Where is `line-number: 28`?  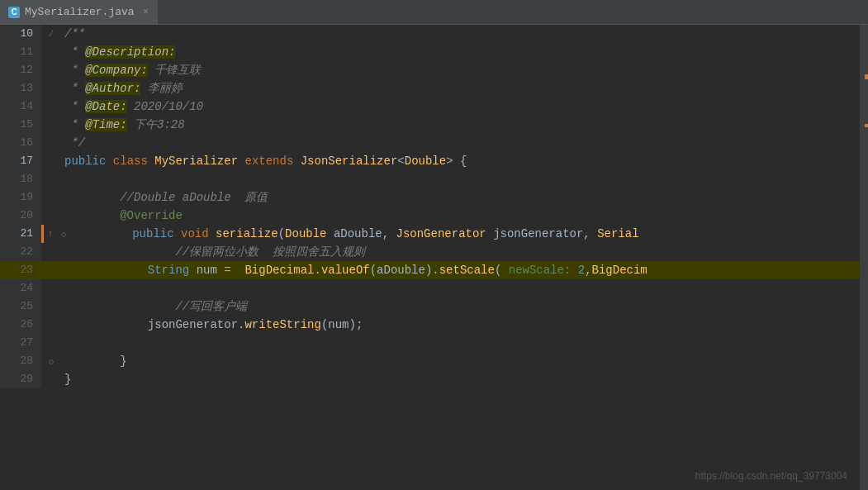
line-number: 28 is located at coordinates (21, 361).